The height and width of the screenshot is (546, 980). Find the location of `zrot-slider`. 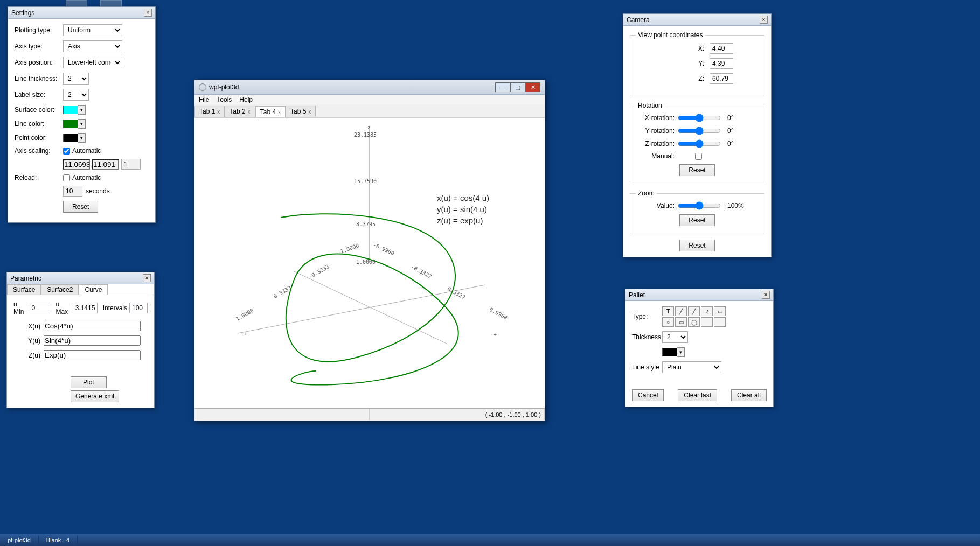

zrot-slider is located at coordinates (699, 144).